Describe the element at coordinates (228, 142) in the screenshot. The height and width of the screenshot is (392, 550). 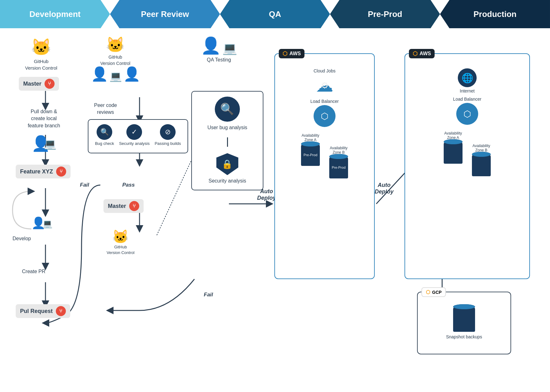
I see `qa-separator` at that location.